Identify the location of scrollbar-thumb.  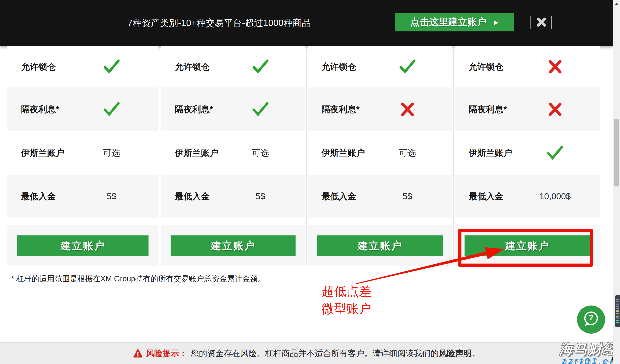
(617, 152).